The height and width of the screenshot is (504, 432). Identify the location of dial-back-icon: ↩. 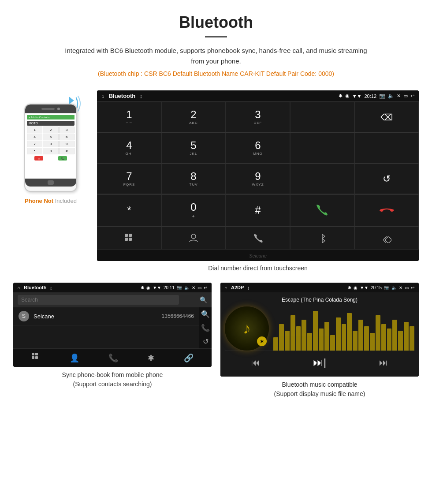
(413, 96).